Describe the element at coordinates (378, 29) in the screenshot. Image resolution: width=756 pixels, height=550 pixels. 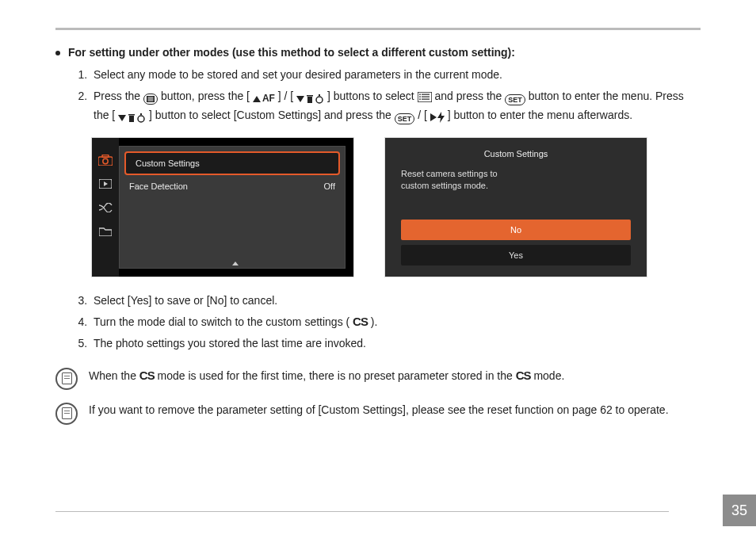
I see `top-rule` at that location.